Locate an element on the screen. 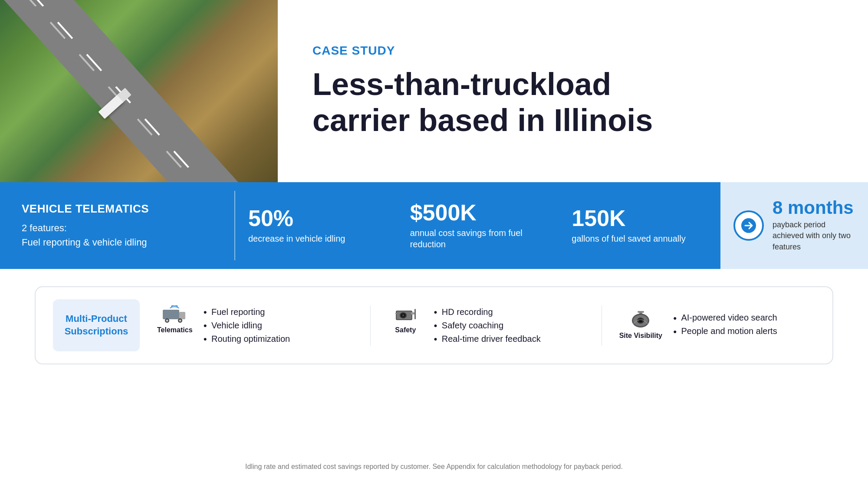 This screenshot has width=868, height=488. safety-group: Safety HD recording Safety coaching Real… is located at coordinates (495, 325).